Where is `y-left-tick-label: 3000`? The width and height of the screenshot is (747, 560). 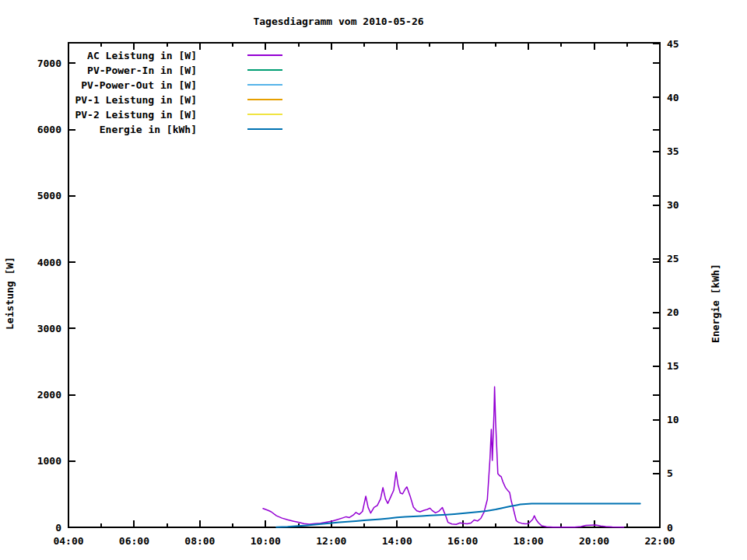 y-left-tick-label: 3000 is located at coordinates (50, 328).